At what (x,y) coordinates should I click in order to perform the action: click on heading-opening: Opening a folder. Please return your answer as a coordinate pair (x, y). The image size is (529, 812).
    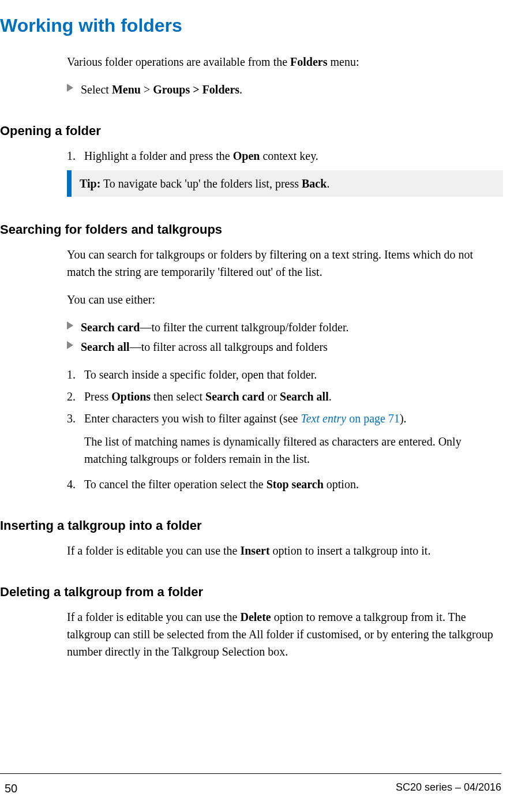
    Looking at the image, I should click on (252, 130).